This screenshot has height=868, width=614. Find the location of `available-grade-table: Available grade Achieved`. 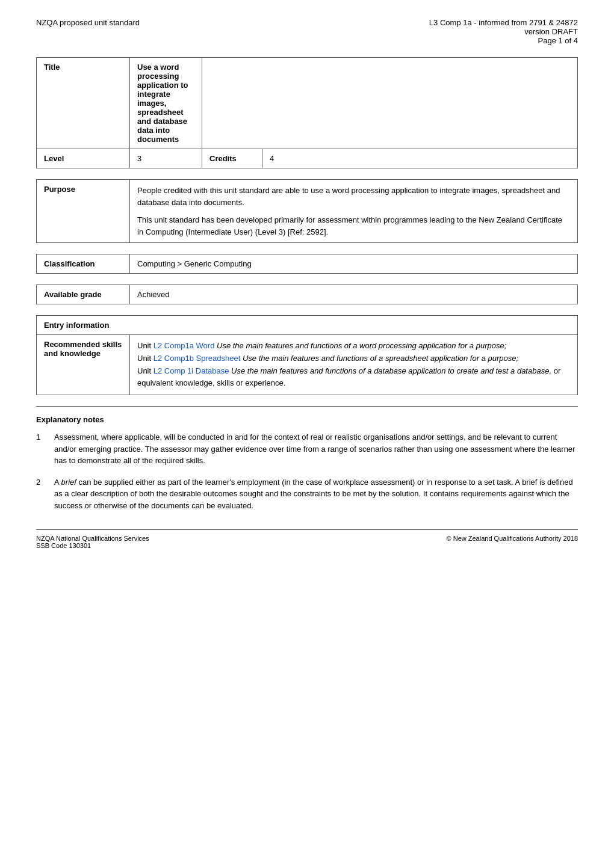

available-grade-table: Available grade Achieved is located at coordinates (307, 295).